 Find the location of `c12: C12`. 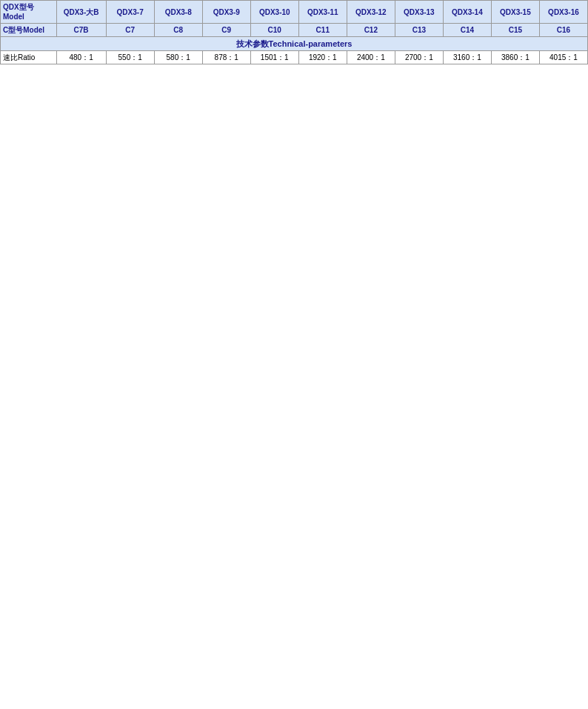

c12: C12 is located at coordinates (370, 30).